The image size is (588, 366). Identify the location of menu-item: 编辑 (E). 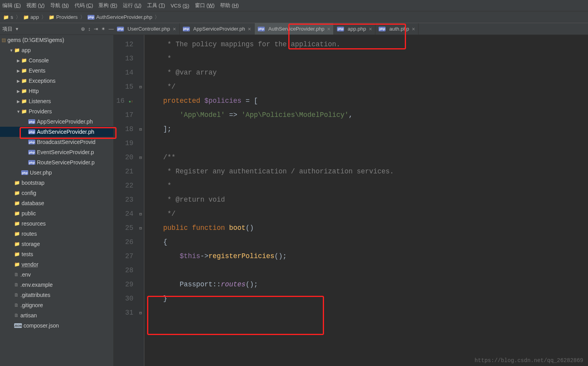
(12, 5).